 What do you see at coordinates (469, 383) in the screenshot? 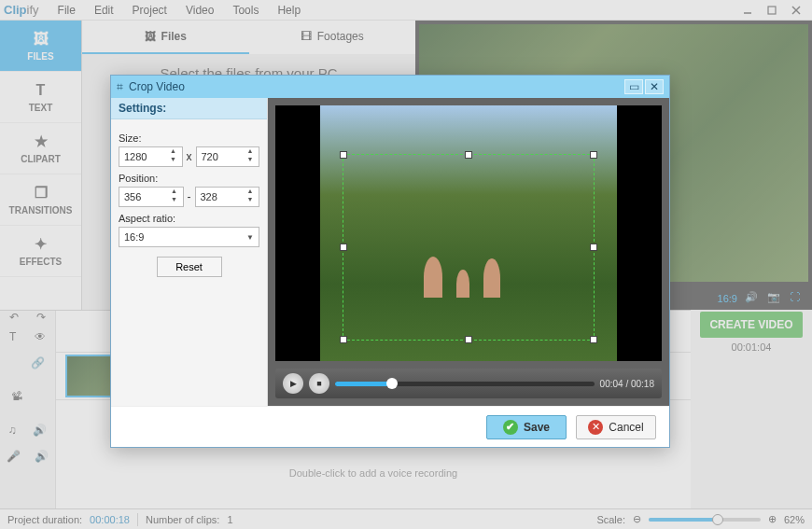
I see `playback-bar: ▶ ■ 00:04 / 00:18` at bounding box center [469, 383].